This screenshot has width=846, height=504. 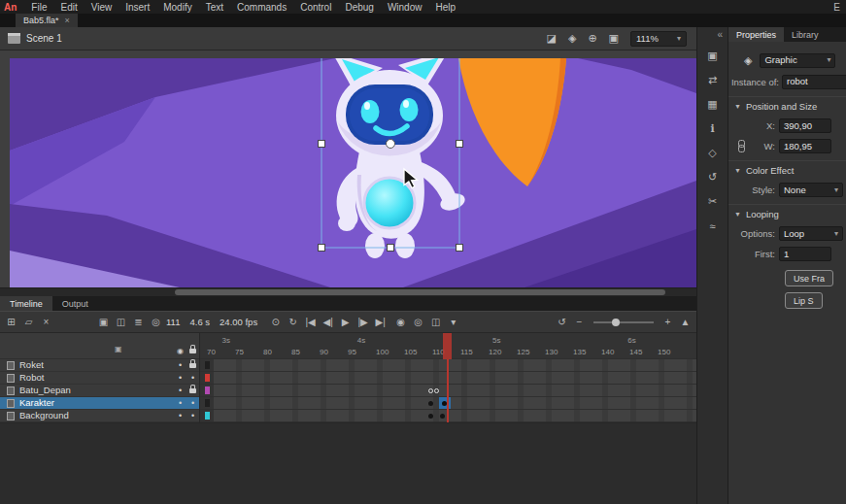 What do you see at coordinates (579, 322) in the screenshot?
I see `zoom-out-icon: −` at bounding box center [579, 322].